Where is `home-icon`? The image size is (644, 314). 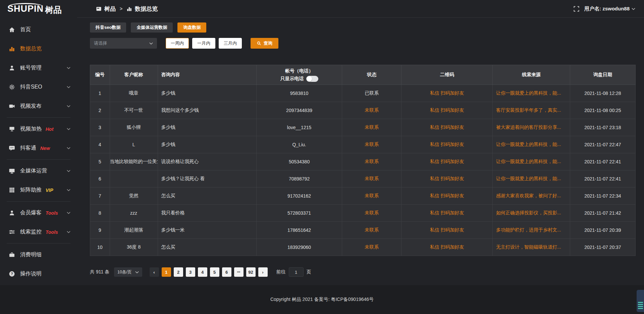
home-icon is located at coordinates (12, 30).